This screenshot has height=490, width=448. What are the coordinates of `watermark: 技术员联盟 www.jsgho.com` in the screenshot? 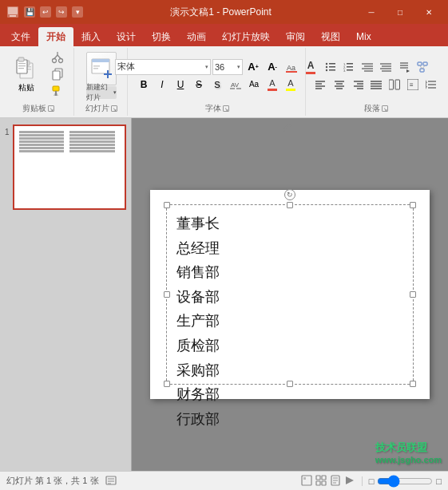 It's located at (409, 452).